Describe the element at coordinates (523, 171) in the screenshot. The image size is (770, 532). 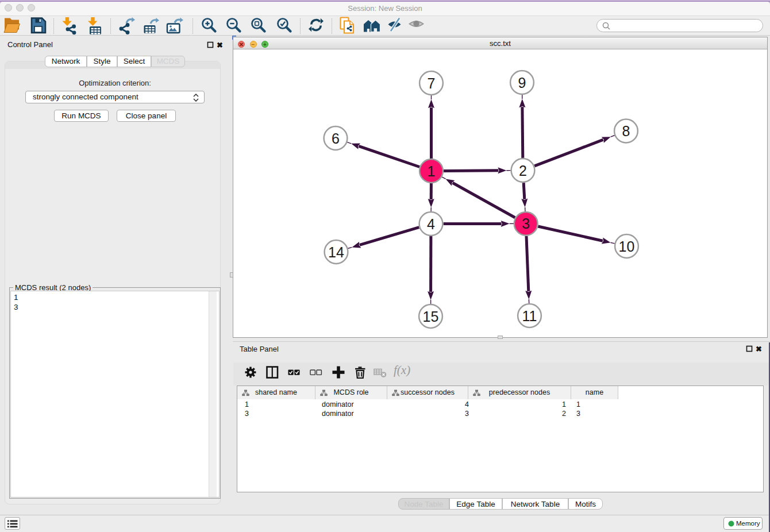
I see `svg-text: 2` at that location.